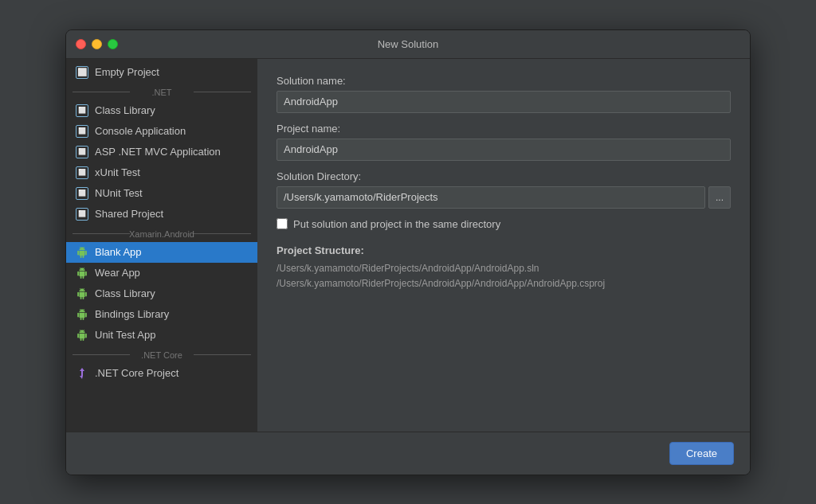 This screenshot has width=816, height=504. Describe the element at coordinates (129, 213) in the screenshot. I see `sidebar-item-label: Shared Project` at that location.